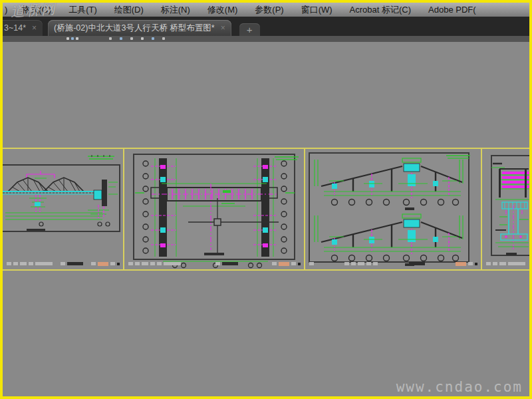  I want to click on drawing-tab-bar: 3~14* × (桥施-02)中北大道3号人行天桥 桥型布置图* × +, so click(266, 27).